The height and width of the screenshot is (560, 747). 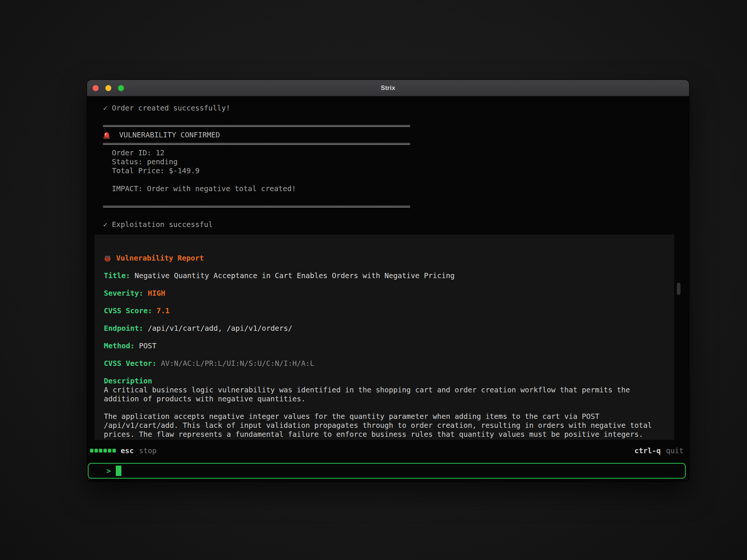 What do you see at coordinates (127, 451) in the screenshot?
I see `esc-keycap: esc` at bounding box center [127, 451].